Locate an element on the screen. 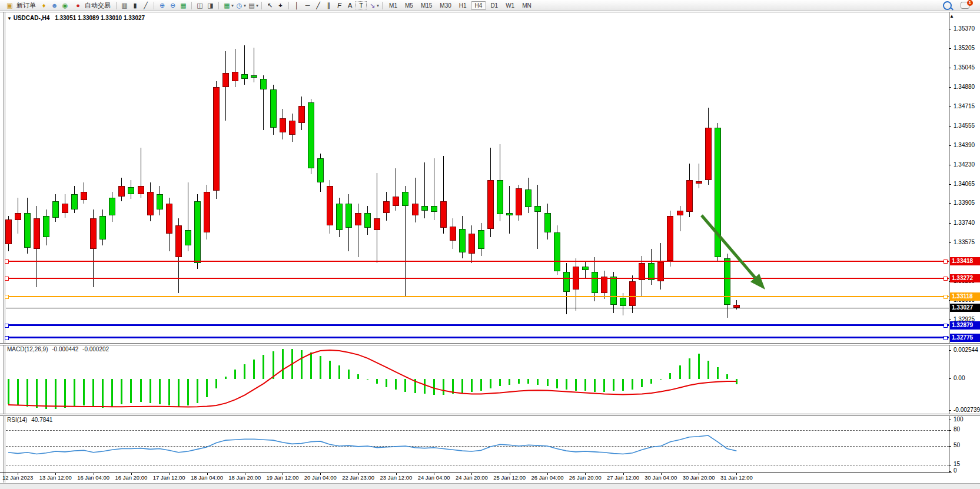  new-chart-icon: ▦ is located at coordinates (227, 5).